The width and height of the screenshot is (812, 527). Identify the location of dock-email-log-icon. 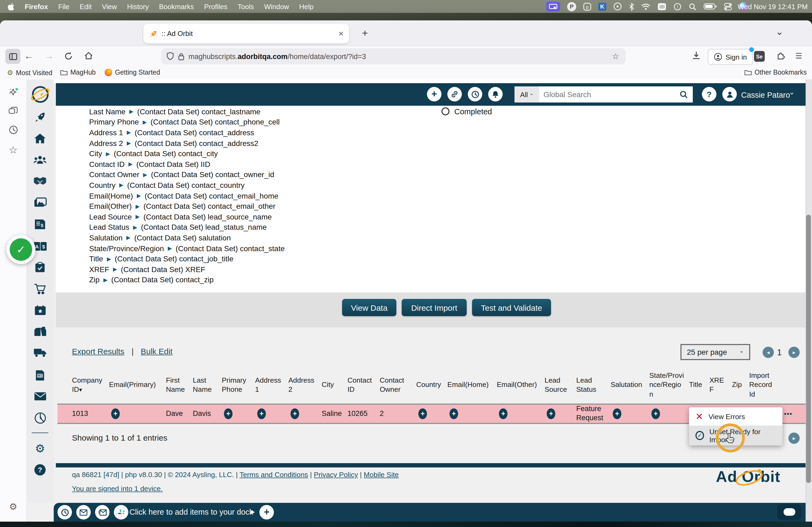
(102, 512).